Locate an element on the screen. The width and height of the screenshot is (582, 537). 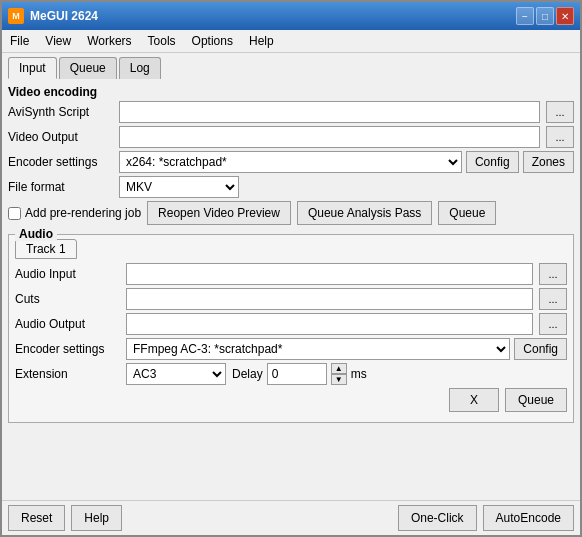
audio-input-browse: ... is located at coordinates (553, 274).